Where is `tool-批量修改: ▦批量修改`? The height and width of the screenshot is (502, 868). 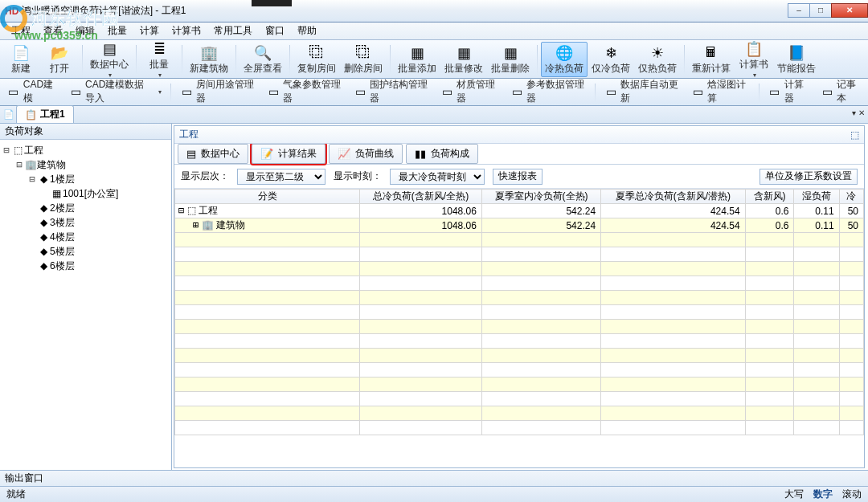
tool-批量修改: ▦批量修改 is located at coordinates (464, 59).